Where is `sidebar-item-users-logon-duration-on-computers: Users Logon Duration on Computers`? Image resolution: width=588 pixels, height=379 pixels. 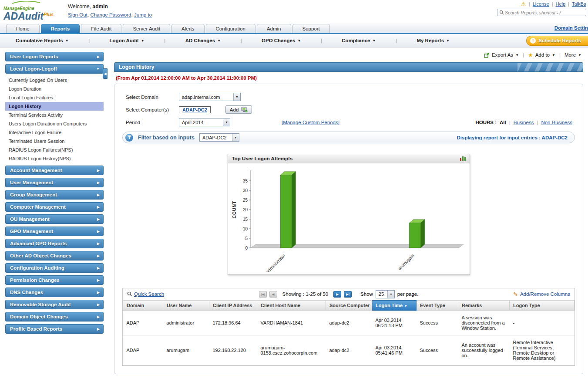
sidebar-item-users-logon-duration-on-computers: Users Logon Duration on Computers is located at coordinates (54, 124).